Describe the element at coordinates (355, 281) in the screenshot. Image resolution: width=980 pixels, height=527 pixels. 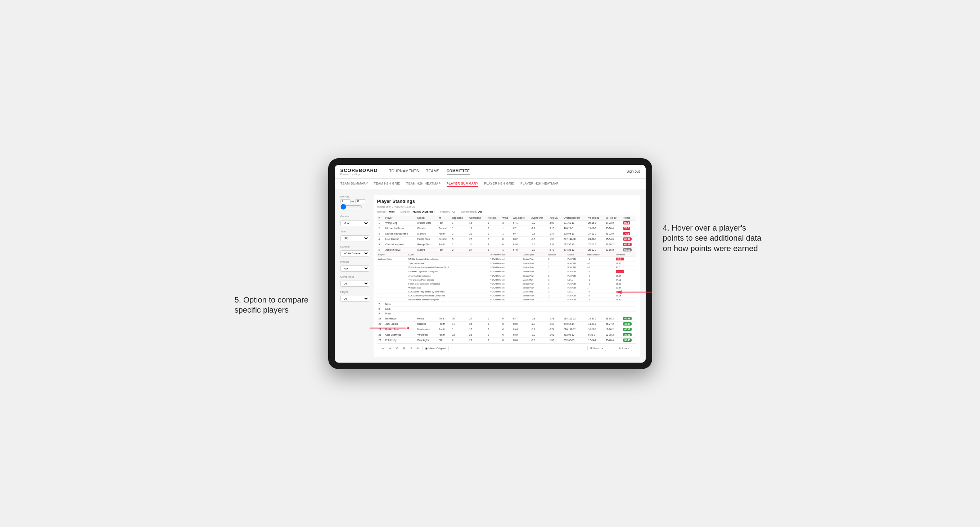
I see `sidebar-conference: Conference (All)` at that location.